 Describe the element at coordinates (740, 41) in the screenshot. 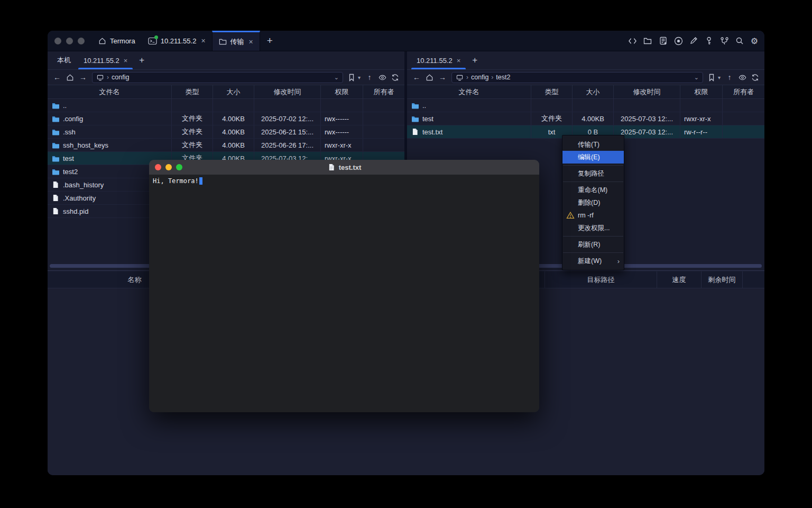

I see `search-icon` at that location.